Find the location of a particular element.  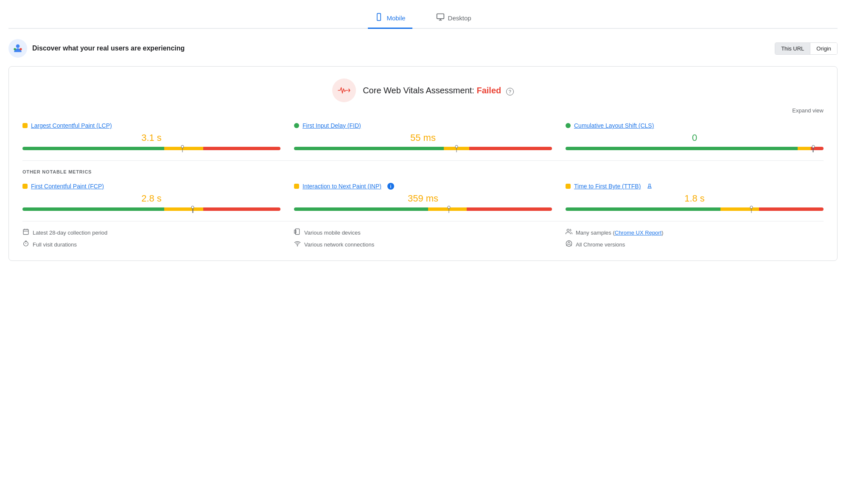

metric-fcp-bar is located at coordinates (151, 209).